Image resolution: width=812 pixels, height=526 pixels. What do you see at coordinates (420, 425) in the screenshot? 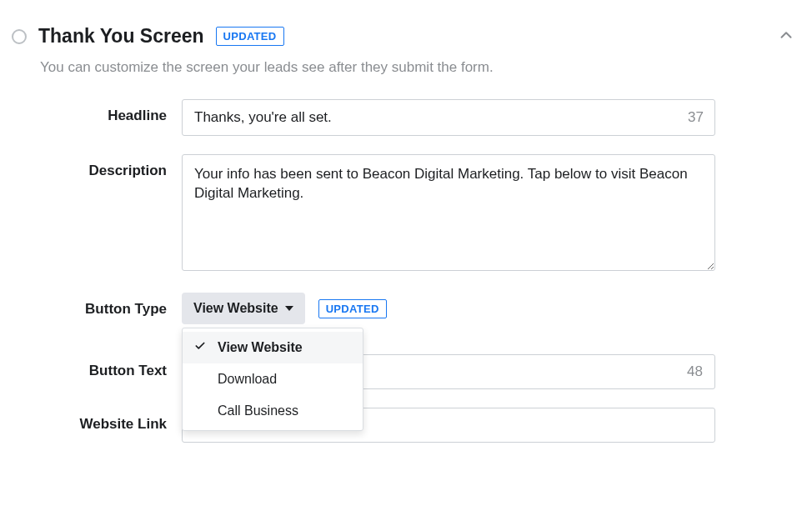
I see `website-link-row: Website Link` at bounding box center [420, 425].